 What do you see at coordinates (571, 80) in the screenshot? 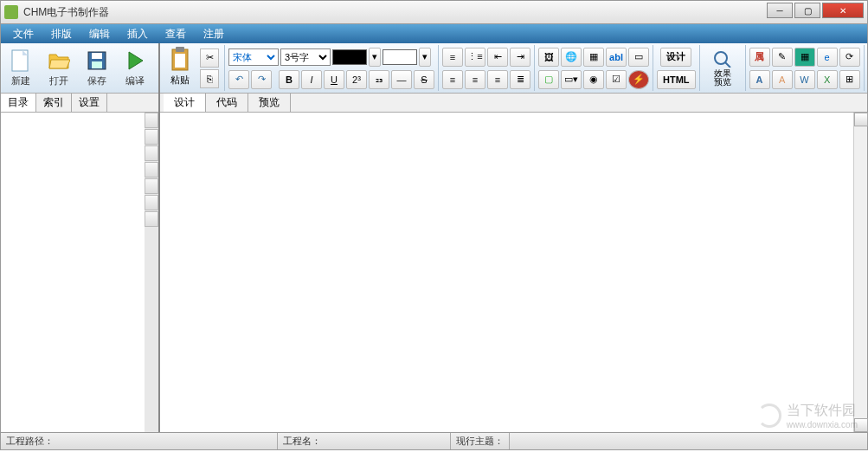
I see `insert-select-button: ▭▾` at bounding box center [571, 80].